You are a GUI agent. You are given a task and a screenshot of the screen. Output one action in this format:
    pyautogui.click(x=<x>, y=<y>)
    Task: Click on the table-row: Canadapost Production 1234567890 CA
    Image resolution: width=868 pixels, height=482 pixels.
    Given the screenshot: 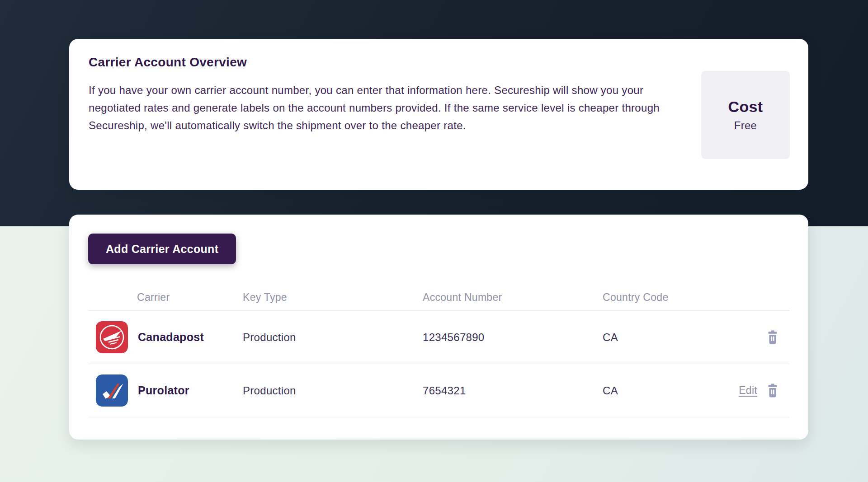 What is the action you would take?
    pyautogui.click(x=439, y=337)
    